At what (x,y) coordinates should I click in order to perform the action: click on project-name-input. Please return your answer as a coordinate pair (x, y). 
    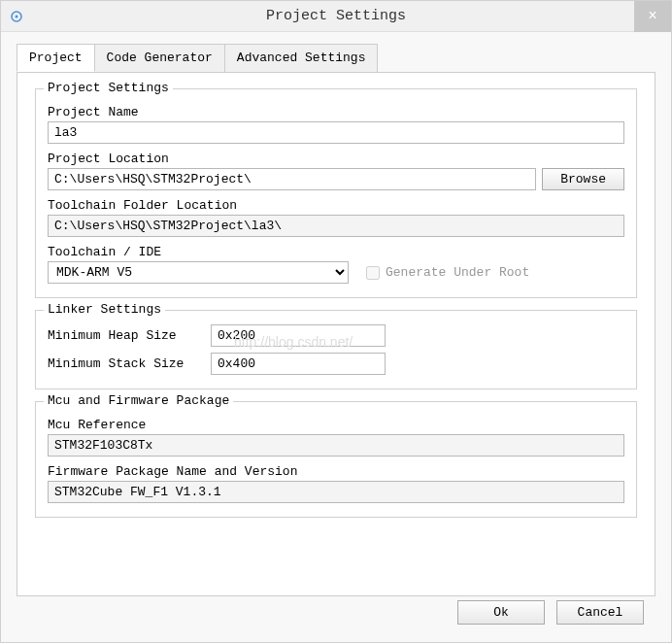
    Looking at the image, I should click on (336, 132).